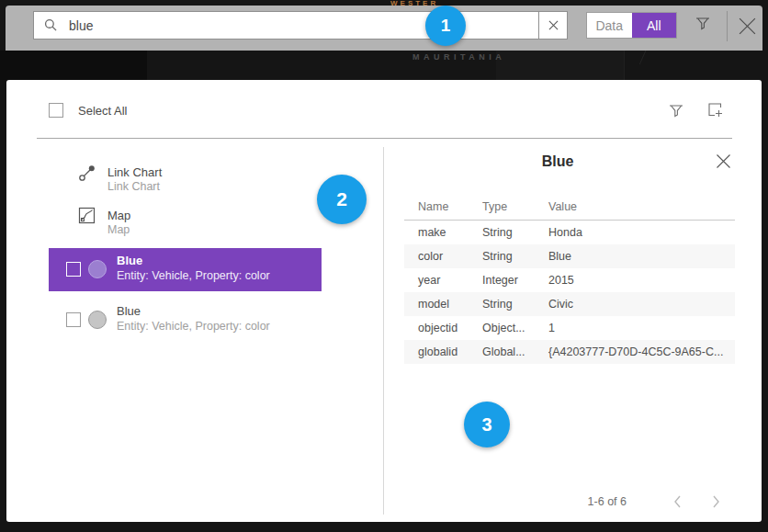 This screenshot has width=768, height=532. Describe the element at coordinates (678, 502) in the screenshot. I see `chevron-left-icon` at that location.